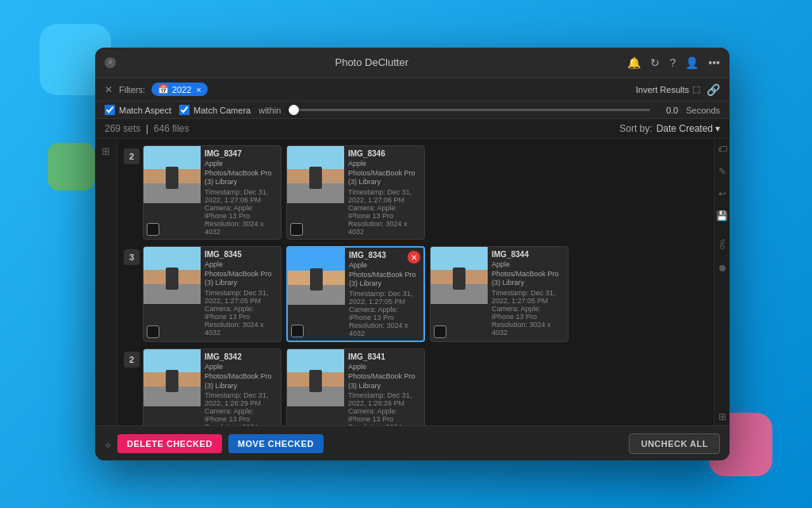 This screenshot has height=508, width=812. Describe the element at coordinates (170, 444) in the screenshot. I see `delete-checked-button: DELETE CHECKED` at that location.